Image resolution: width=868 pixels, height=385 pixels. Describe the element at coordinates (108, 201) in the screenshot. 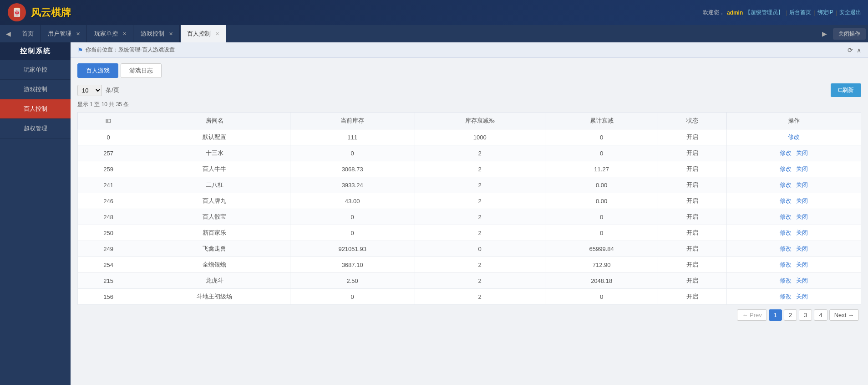

I see `cell-0-row-4: 246` at that location.